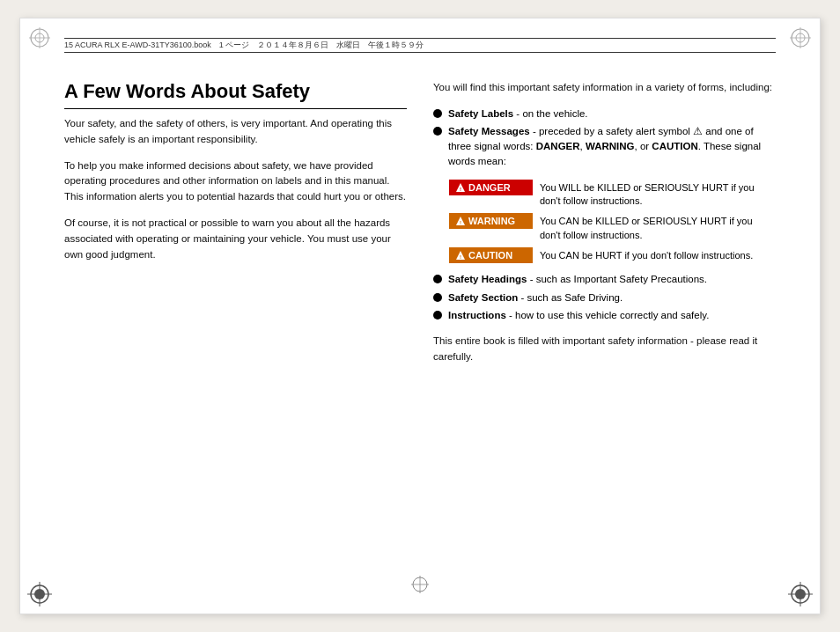 The image size is (840, 632). What do you see at coordinates (236, 95) in the screenshot?
I see `page-title: A Few Words About Safety` at bounding box center [236, 95].